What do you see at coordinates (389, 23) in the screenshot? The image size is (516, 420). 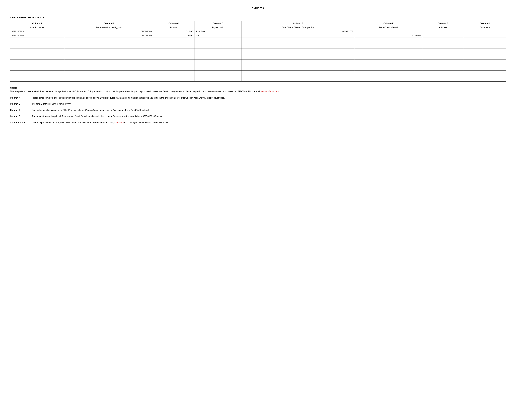 I see `col-f-header: Column F` at bounding box center [389, 23].